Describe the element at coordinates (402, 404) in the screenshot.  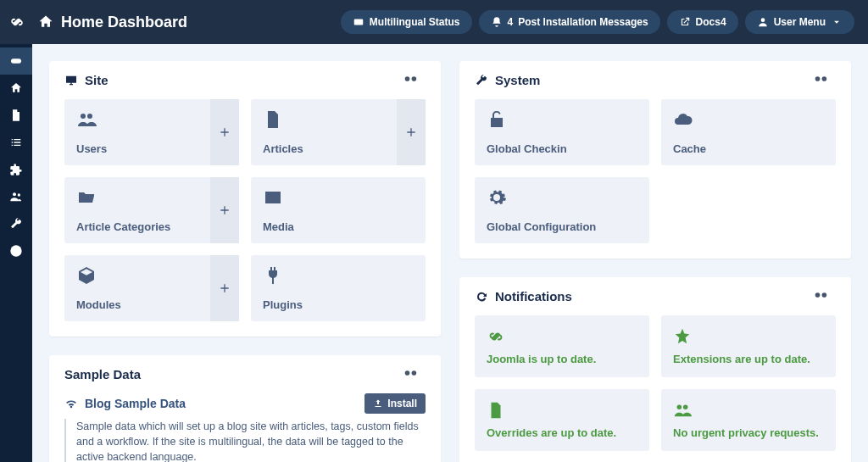
I see `install-button-label: Install` at that location.